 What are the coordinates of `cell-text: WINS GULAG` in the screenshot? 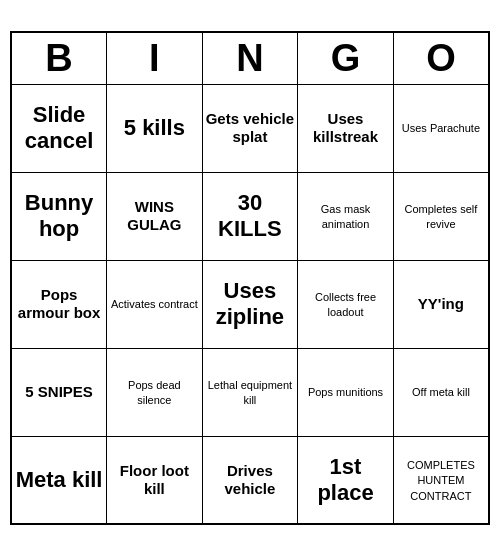 It's located at (154, 216).